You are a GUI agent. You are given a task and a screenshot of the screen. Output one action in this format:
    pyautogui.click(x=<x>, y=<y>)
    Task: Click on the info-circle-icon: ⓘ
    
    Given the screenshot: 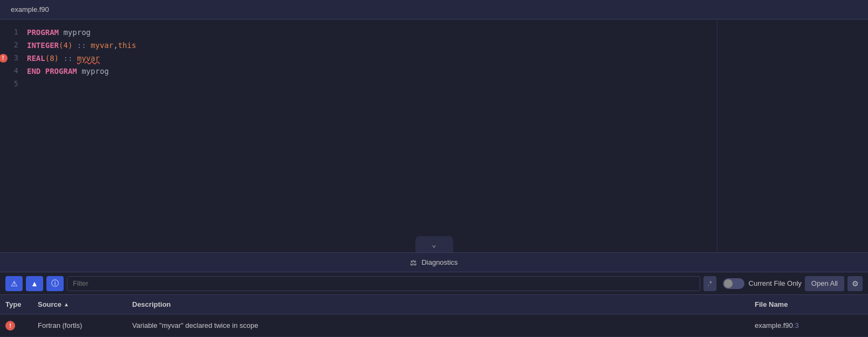 What is the action you would take?
    pyautogui.click(x=55, y=284)
    